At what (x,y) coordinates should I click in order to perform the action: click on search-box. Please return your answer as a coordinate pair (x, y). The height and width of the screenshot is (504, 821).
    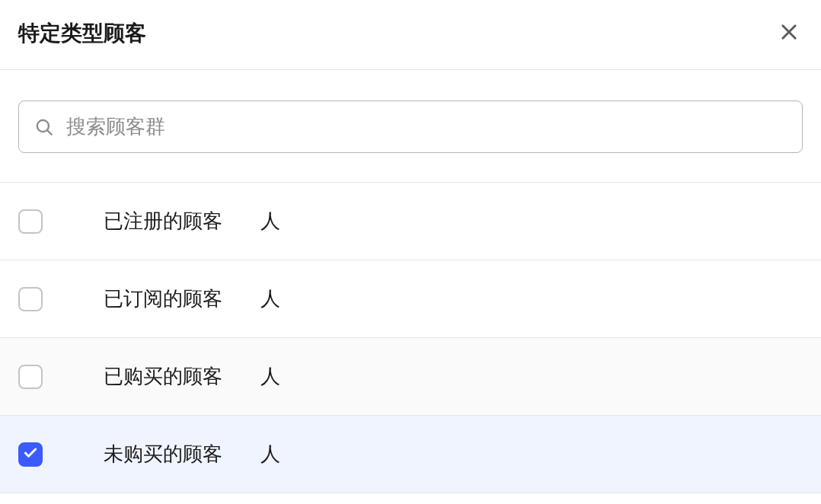
    Looking at the image, I should click on (410, 126).